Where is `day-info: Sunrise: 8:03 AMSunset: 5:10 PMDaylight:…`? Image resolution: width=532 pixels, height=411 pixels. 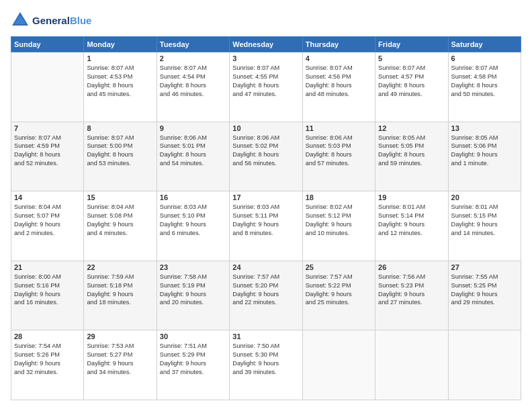 day-info: Sunrise: 8:03 AMSunset: 5:10 PMDaylight:… is located at coordinates (193, 220).